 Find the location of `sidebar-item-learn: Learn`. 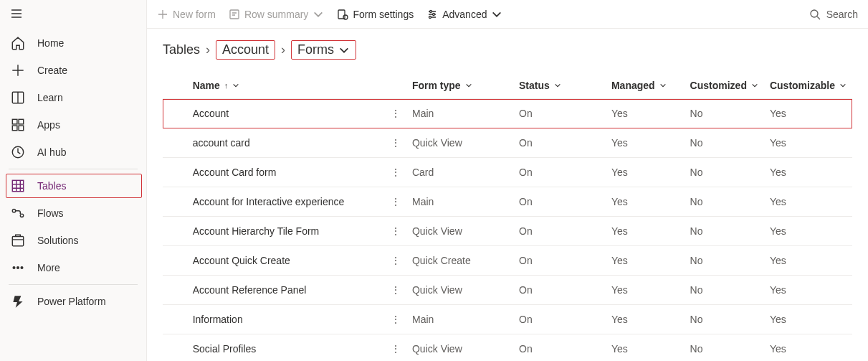

sidebar-item-learn: Learn is located at coordinates (73, 98).